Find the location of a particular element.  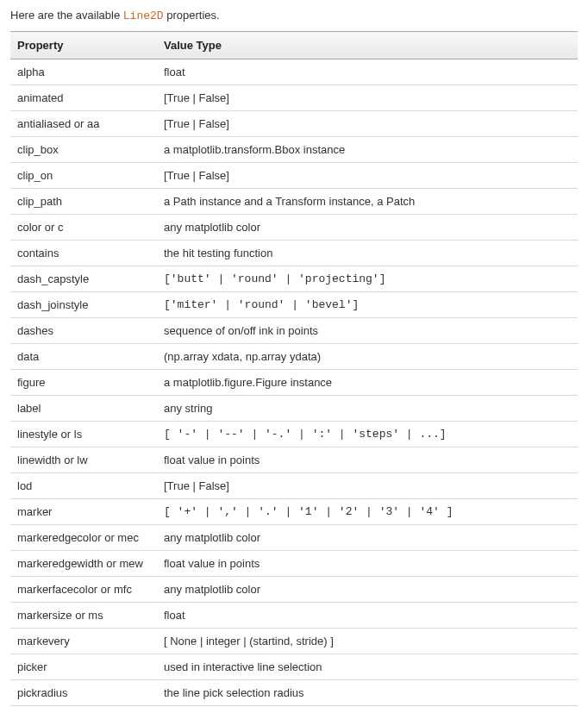

value-type-cell: (np.array xdata, np.array ydata) is located at coordinates (367, 357).